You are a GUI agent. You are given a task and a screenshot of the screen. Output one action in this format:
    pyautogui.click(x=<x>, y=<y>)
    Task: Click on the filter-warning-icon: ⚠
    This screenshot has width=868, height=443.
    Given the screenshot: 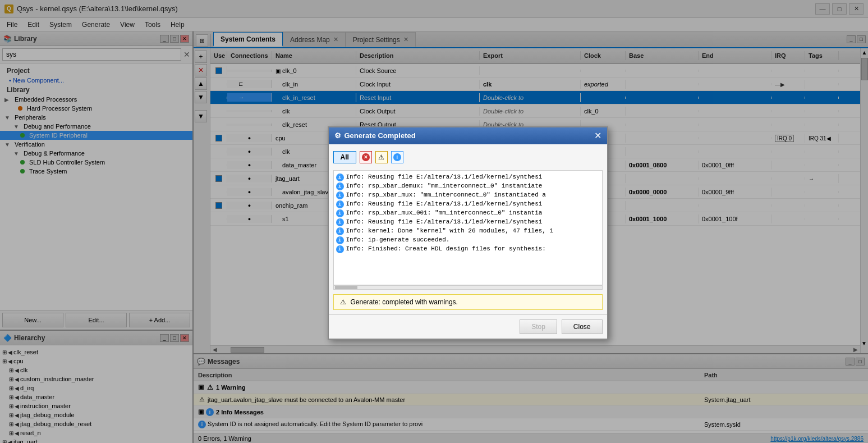 What is the action you would take?
    pyautogui.click(x=382, y=157)
    